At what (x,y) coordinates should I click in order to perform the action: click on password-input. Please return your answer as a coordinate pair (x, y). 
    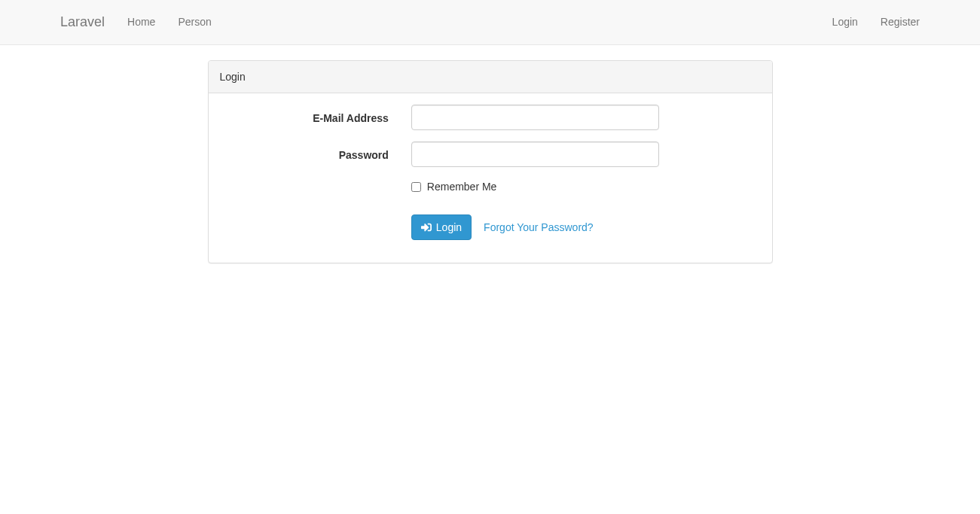
    Looking at the image, I should click on (535, 154).